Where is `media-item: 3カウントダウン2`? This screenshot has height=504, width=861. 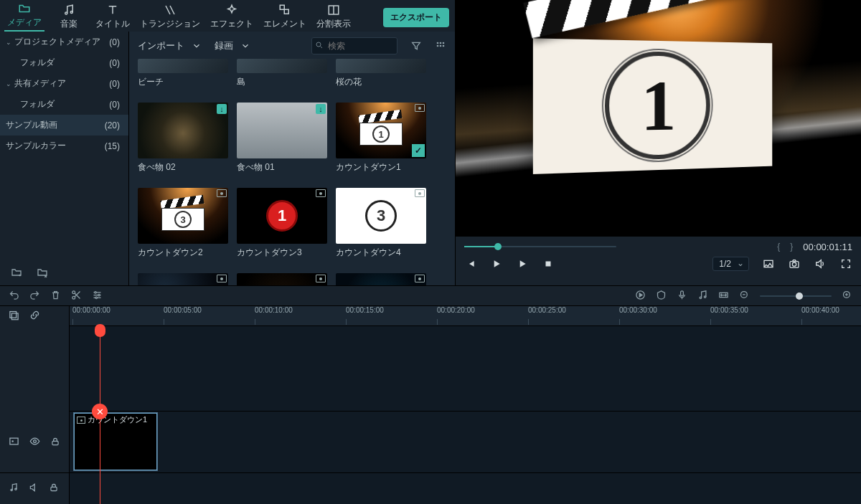
media-item: 3カウントダウン2 is located at coordinates (184, 224).